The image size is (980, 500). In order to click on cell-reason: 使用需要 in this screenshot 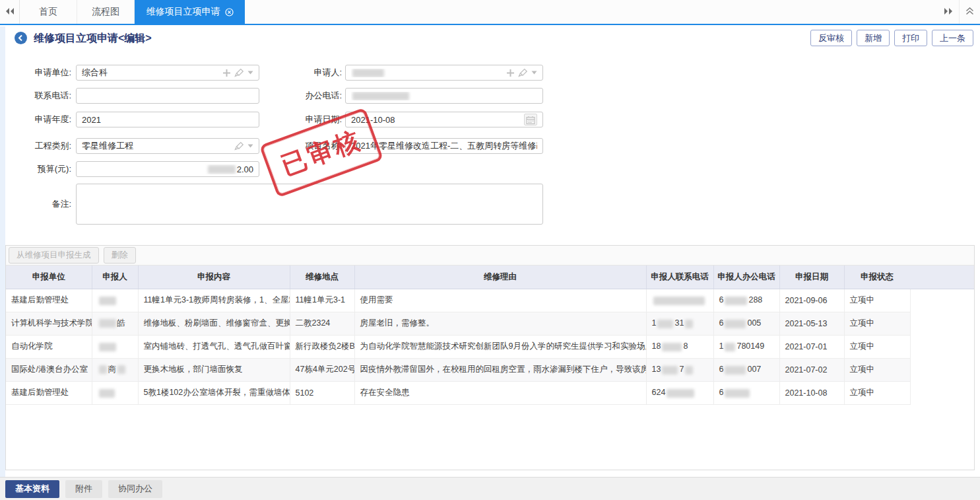, I will do `click(500, 300)`.